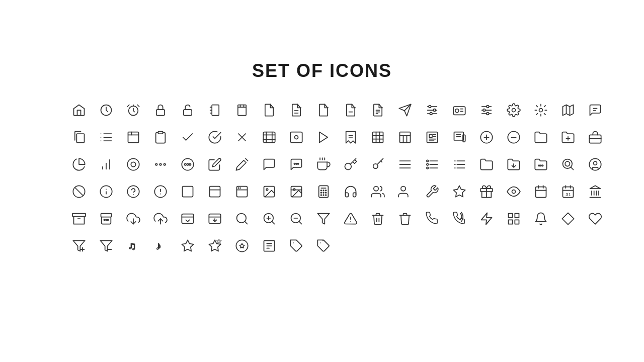 This screenshot has width=644, height=362. I want to click on icon-image2, so click(296, 192).